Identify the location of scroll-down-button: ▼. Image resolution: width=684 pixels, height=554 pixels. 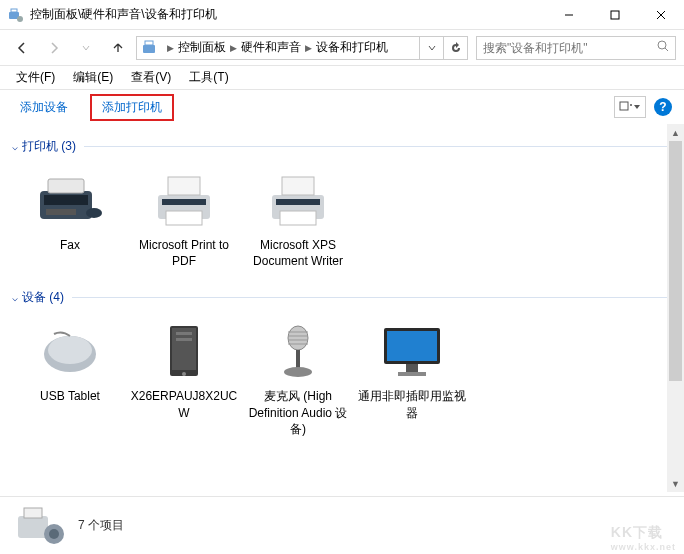
(676, 484).